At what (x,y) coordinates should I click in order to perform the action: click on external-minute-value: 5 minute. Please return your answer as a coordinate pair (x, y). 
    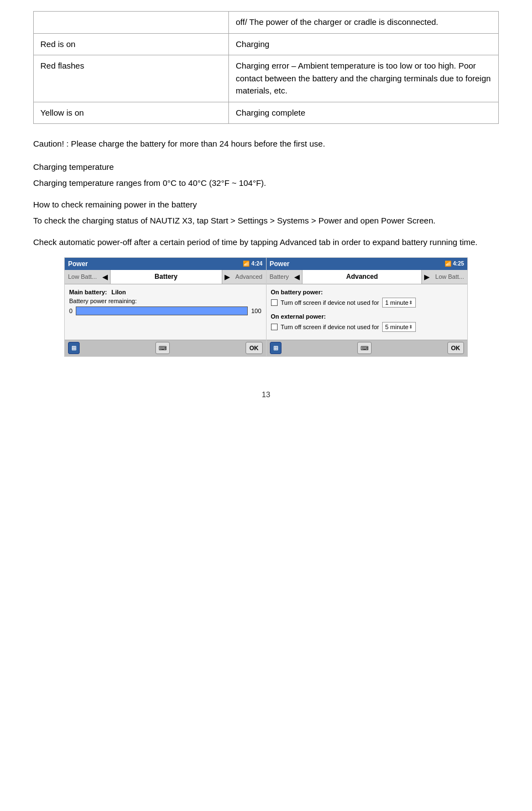
    Looking at the image, I should click on (397, 327).